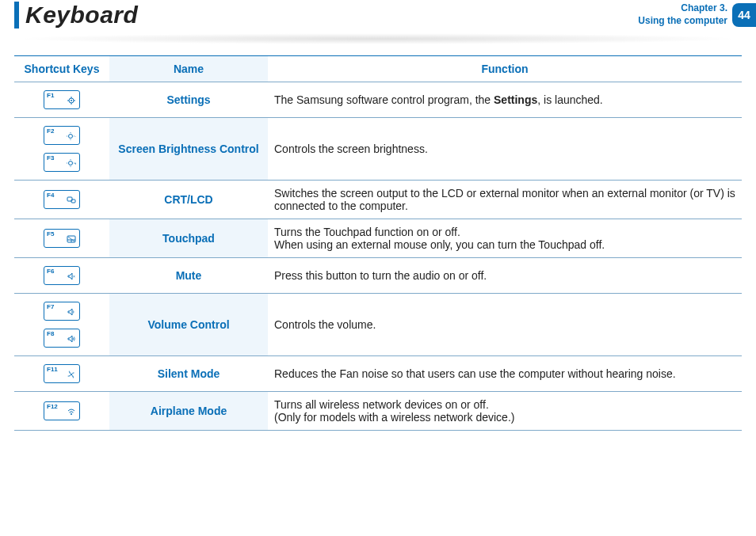 The height and width of the screenshot is (536, 756). Describe the element at coordinates (189, 149) in the screenshot. I see `name-cell: Screen Brightness Control` at that location.